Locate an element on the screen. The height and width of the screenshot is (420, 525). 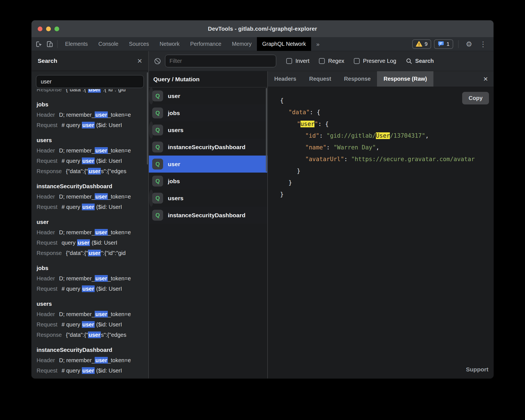
devtools-toolbar: ElementsConsoleSourcesNetworkPerformance… is located at coordinates (262, 44).